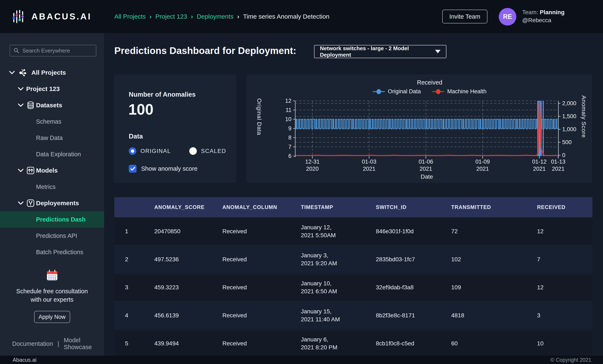  Describe the element at coordinates (414, 259) in the screenshot. I see `table-cell: 2835bd03-1fc7` at that location.